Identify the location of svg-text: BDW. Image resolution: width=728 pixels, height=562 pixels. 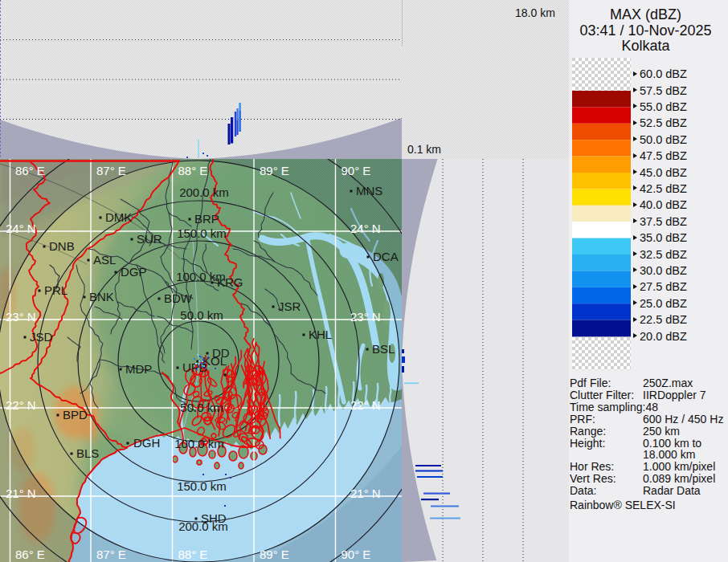
(178, 299).